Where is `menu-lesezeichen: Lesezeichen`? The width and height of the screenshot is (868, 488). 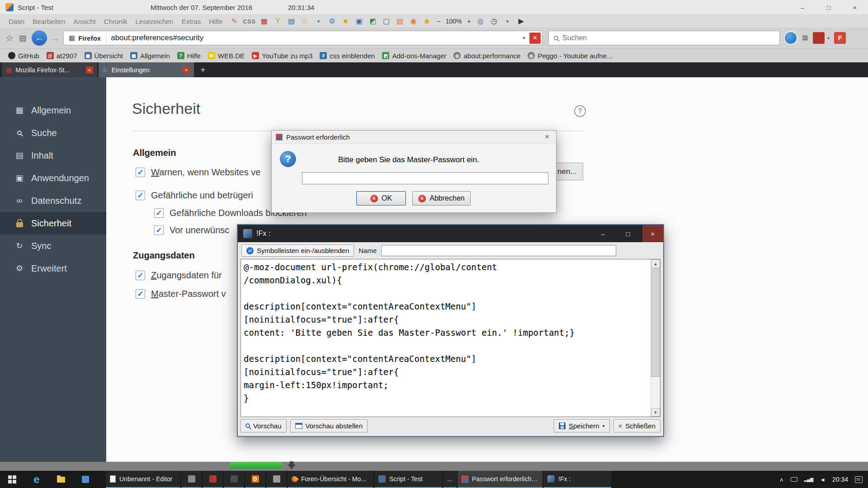
menu-lesezeichen: Lesezeichen is located at coordinates (154, 22).